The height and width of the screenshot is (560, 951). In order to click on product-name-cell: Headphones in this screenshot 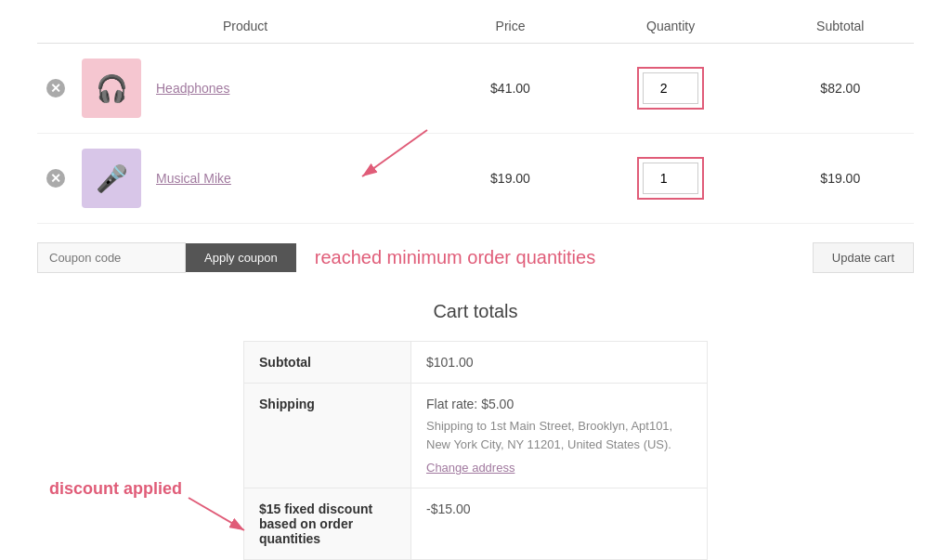, I will do `click(297, 89)`.